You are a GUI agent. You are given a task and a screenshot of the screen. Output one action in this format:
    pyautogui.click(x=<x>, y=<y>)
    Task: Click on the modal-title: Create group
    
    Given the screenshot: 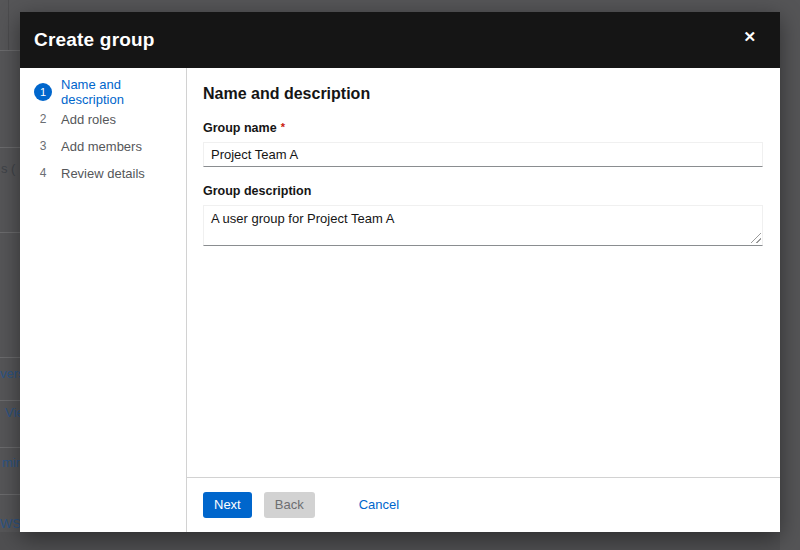 What is the action you would take?
    pyautogui.click(x=94, y=40)
    